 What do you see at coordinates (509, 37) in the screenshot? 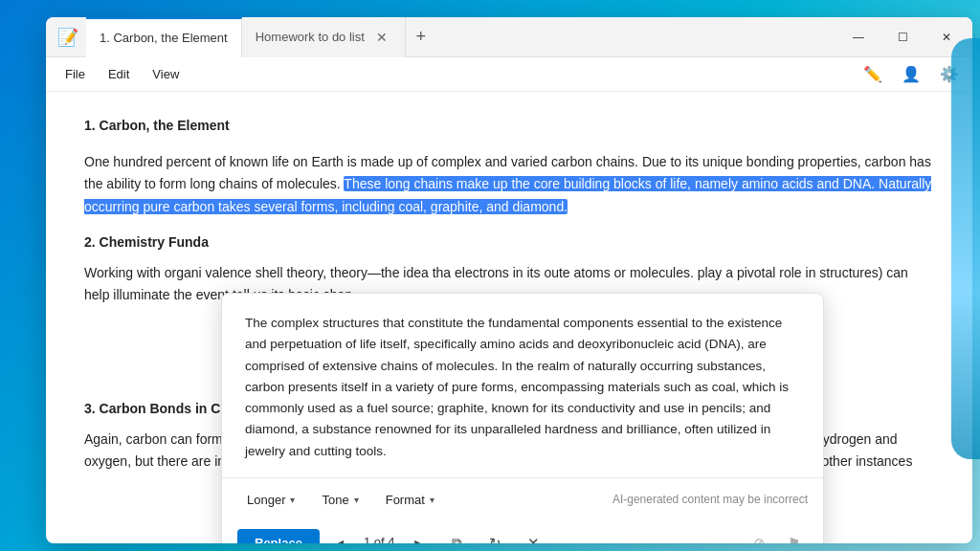
I see `title-bar: 📝 1. Carbon, the Element Homework to do …` at bounding box center [509, 37].